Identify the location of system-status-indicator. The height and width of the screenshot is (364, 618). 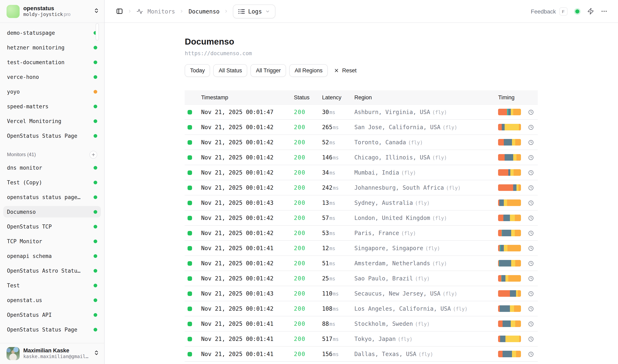
(577, 11).